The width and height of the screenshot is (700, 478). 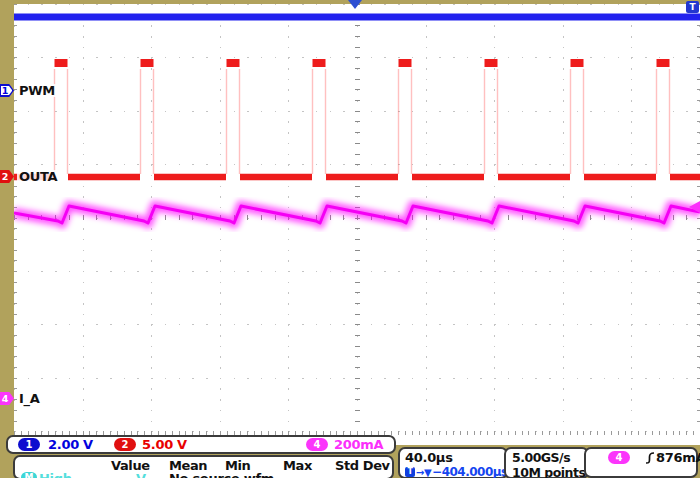 I want to click on measurement-value: ----.V, so click(x=128, y=474).